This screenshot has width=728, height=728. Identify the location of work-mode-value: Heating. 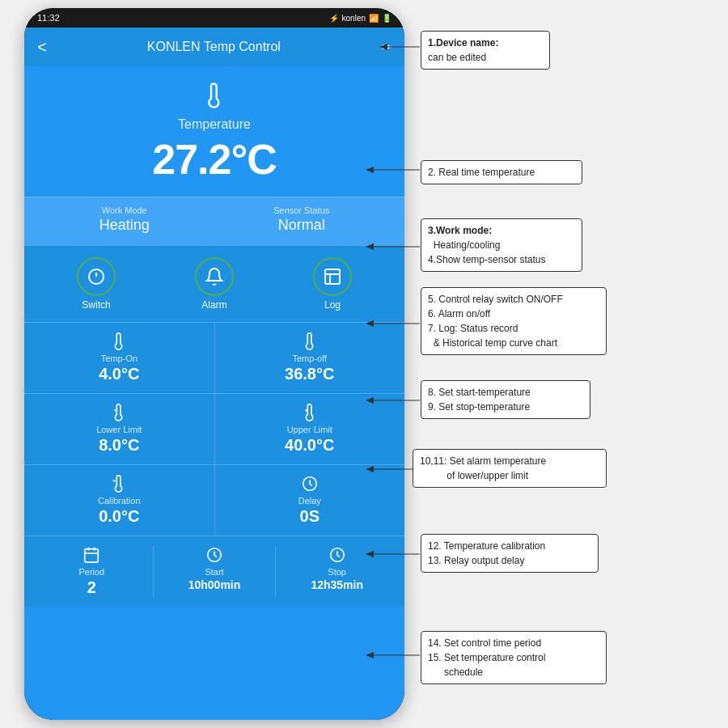
(125, 225).